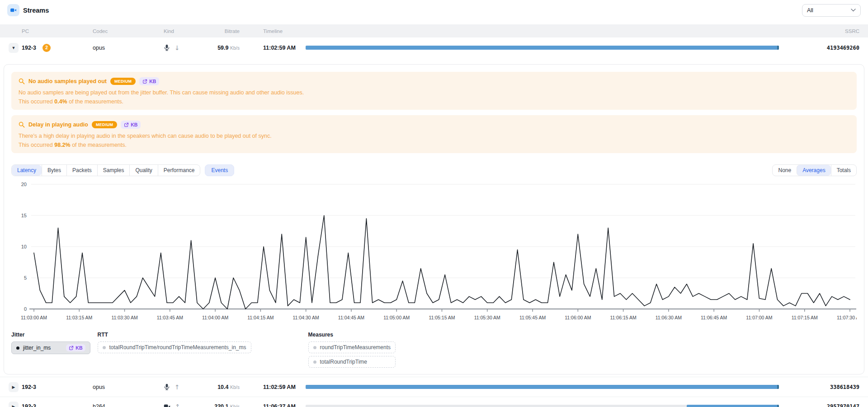  Describe the element at coordinates (24, 184) in the screenshot. I see `svg-text: 20` at that location.